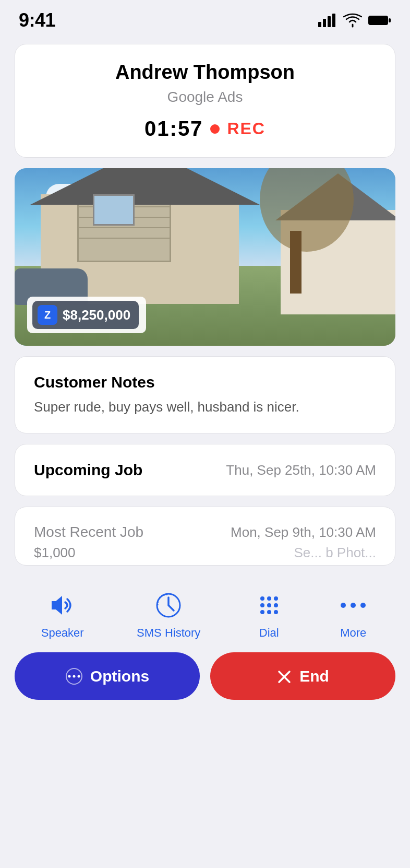 Image resolution: width=410 pixels, height=868 pixels. I want to click on sms-history-icon, so click(168, 605).